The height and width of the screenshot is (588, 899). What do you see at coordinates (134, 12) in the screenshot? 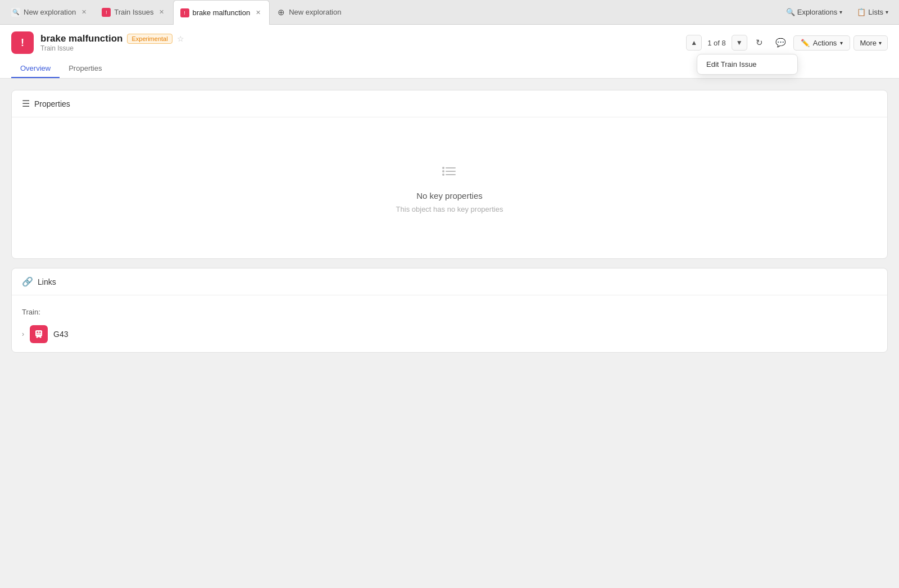
I see `tab-train-issues: ! Train Issues ✕` at bounding box center [134, 12].